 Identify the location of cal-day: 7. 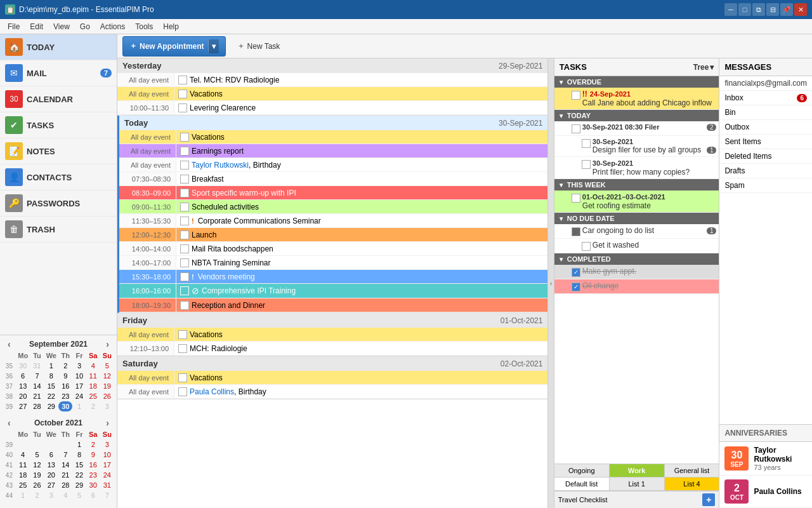
(65, 455).